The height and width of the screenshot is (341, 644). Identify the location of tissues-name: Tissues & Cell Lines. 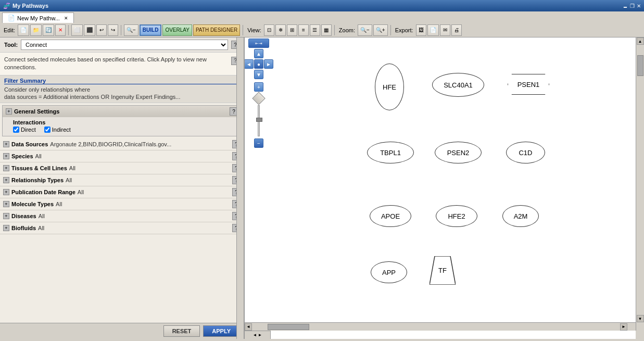
(40, 168).